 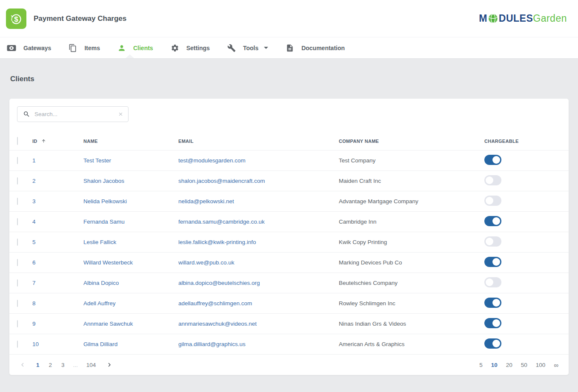 I want to click on column-header-chargeable: CHARGEABLE, so click(x=523, y=141).